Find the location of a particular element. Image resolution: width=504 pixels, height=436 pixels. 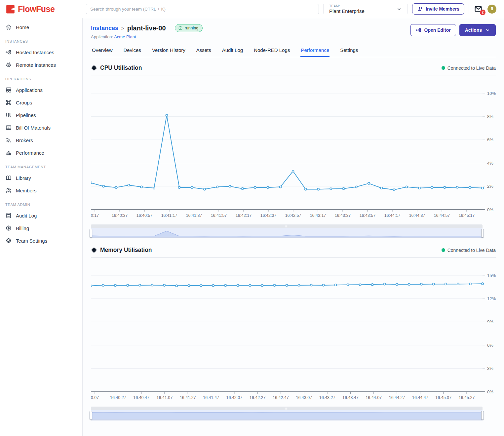

svg-text: 16:44:17 is located at coordinates (393, 216).